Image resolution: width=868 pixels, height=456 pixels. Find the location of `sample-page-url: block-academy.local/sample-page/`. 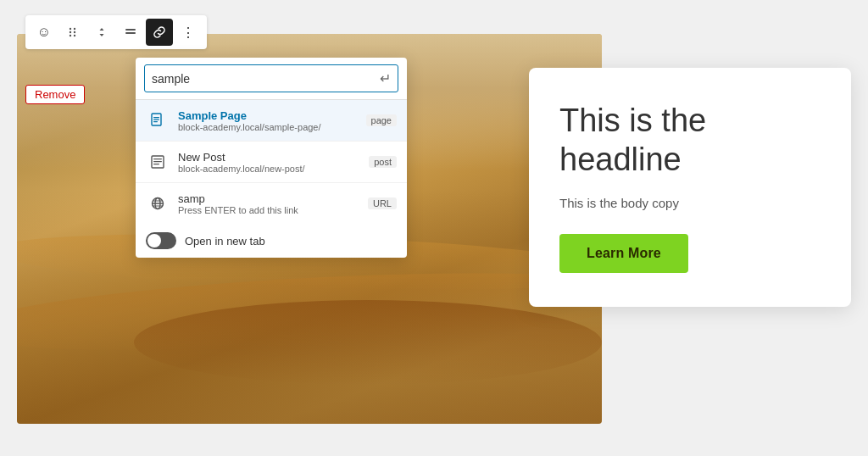

sample-page-url: block-academy.local/sample-page/ is located at coordinates (269, 127).